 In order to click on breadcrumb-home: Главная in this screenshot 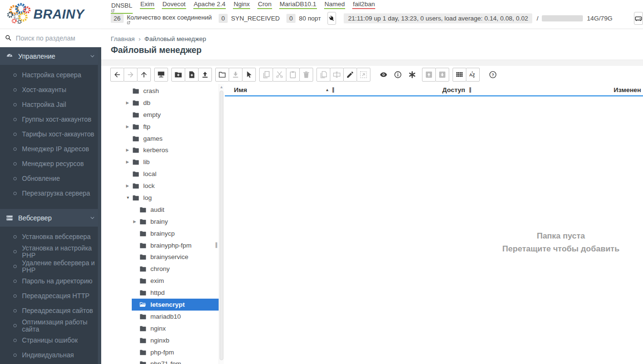, I will do `click(123, 39)`.